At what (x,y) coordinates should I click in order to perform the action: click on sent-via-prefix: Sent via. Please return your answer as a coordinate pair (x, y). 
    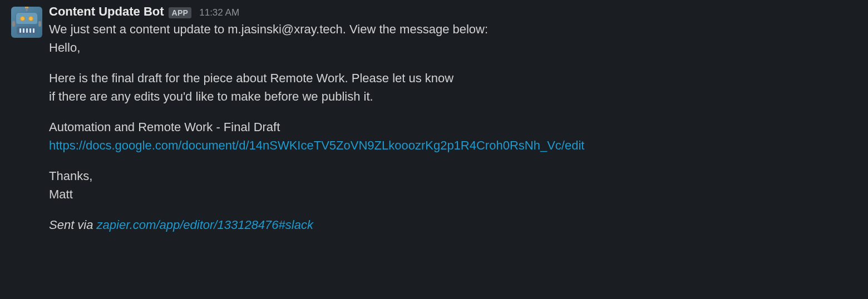
    Looking at the image, I should click on (73, 225).